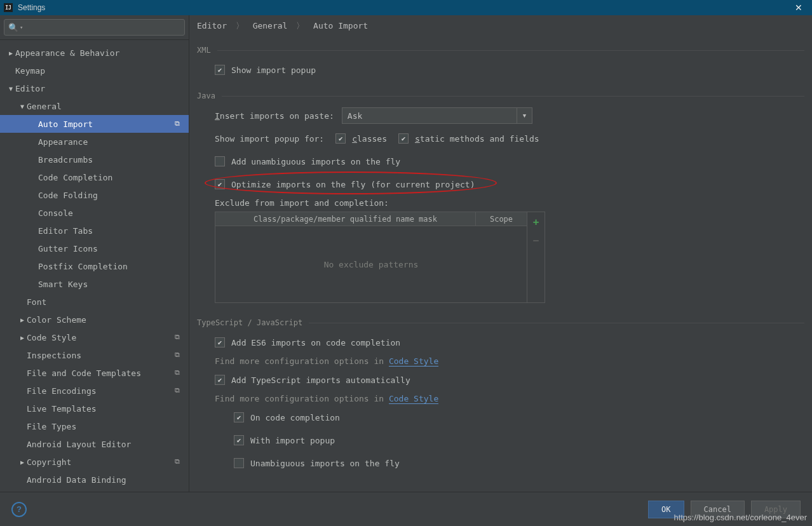  Describe the element at coordinates (325, 464) in the screenshot. I see `checkbox-label: Unambiguous imports on the fly` at that location.